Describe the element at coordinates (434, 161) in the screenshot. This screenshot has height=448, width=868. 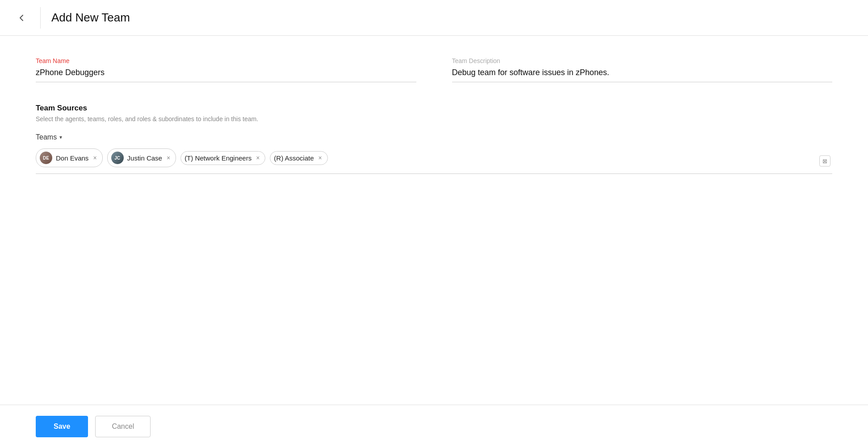
I see `tags-container: DE Don Evans × JC Justin Case × (T) Netw…` at that location.